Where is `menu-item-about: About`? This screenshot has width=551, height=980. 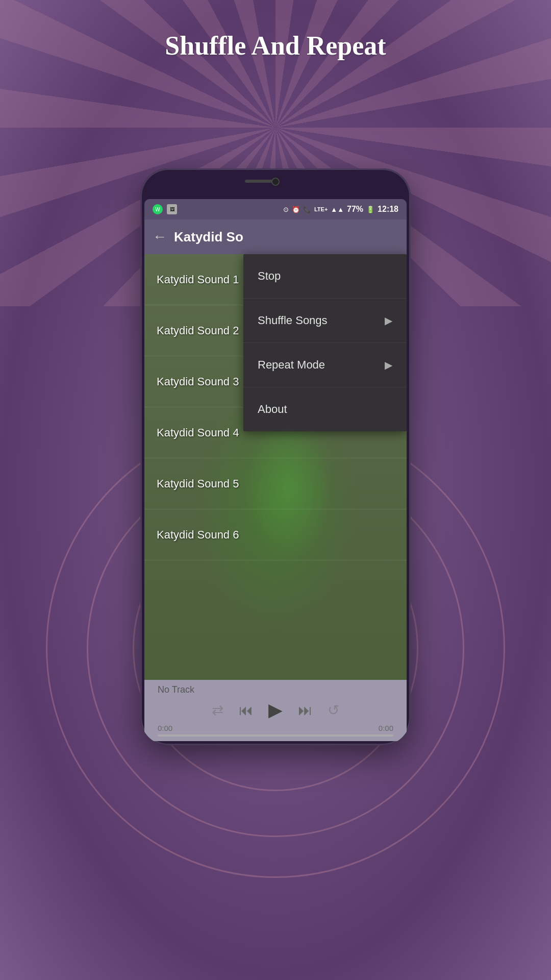
menu-item-about: About is located at coordinates (325, 409).